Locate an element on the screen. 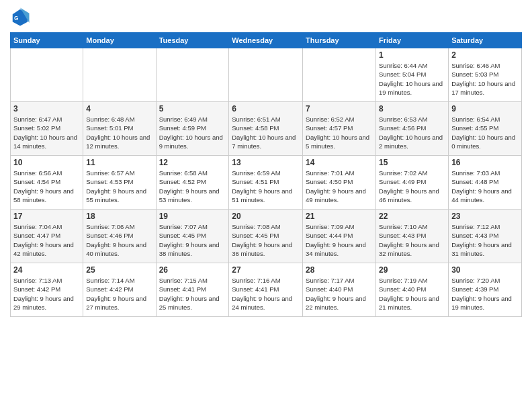 Image resolution: width=532 pixels, height=411 pixels. calendar-cell: 17Sunrise: 7:04 AM Sunset: 4:47 PM Dayli… is located at coordinates (47, 236).